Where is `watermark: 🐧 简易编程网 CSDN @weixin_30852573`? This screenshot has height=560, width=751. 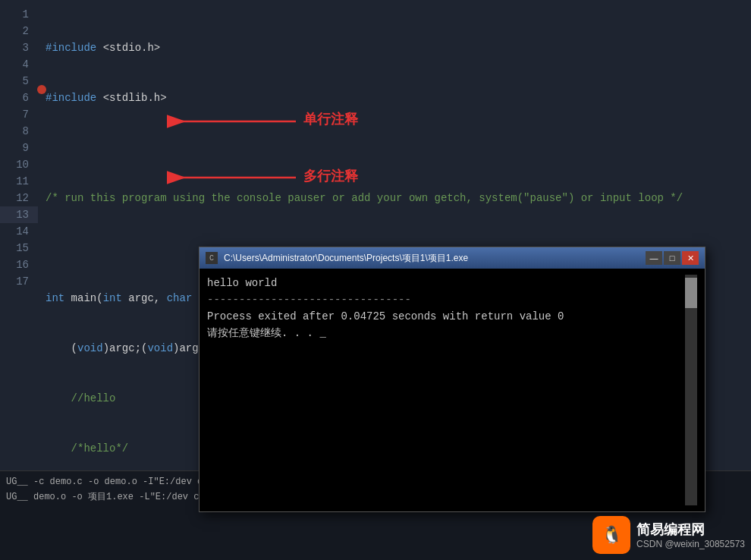 watermark: 🐧 简易编程网 CSDN @weixin_30852573 is located at coordinates (669, 535).